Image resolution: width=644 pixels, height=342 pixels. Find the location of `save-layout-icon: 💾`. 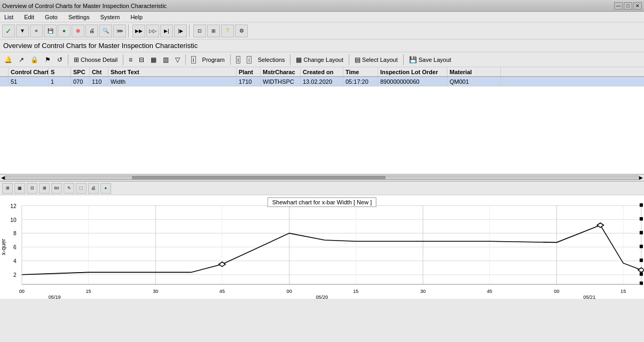

save-layout-icon: 💾 is located at coordinates (413, 60).